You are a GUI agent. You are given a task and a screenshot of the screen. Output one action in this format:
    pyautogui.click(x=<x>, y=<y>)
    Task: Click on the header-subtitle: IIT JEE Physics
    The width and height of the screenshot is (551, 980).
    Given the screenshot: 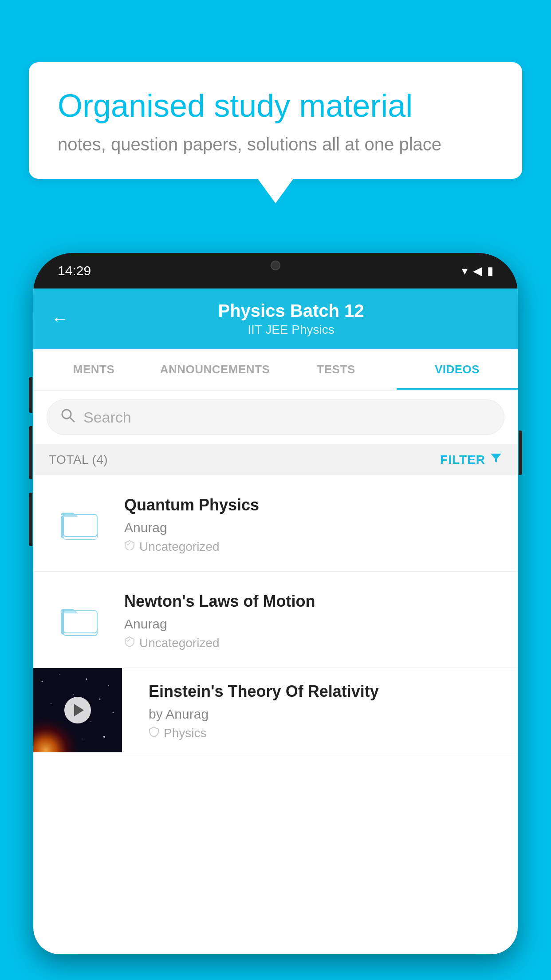 What is the action you would take?
    pyautogui.click(x=291, y=330)
    